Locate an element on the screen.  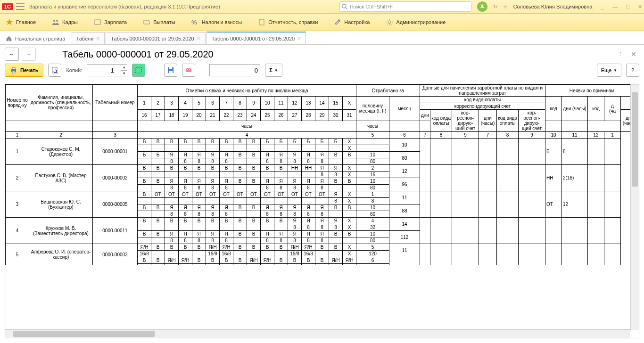
print-button: Печать is located at coordinates (24, 70).